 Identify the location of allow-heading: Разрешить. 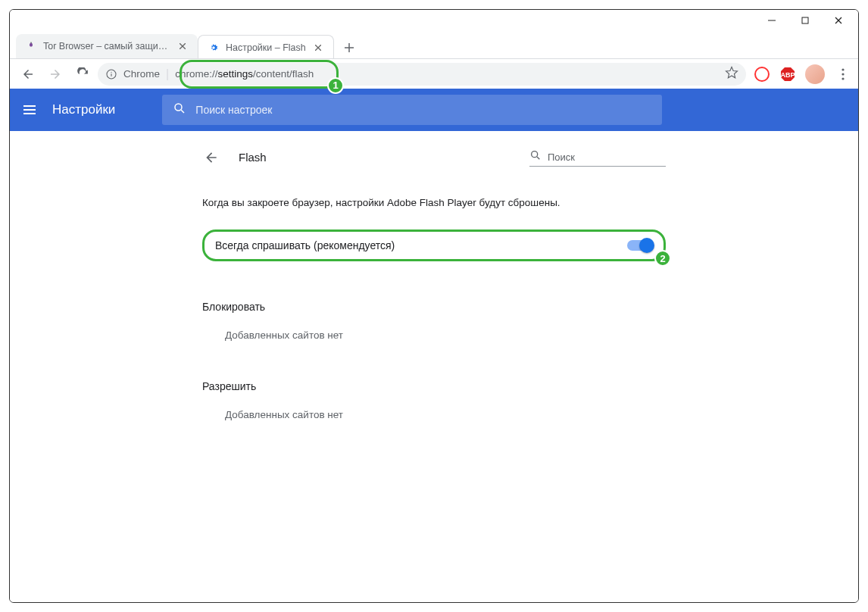
(434, 386).